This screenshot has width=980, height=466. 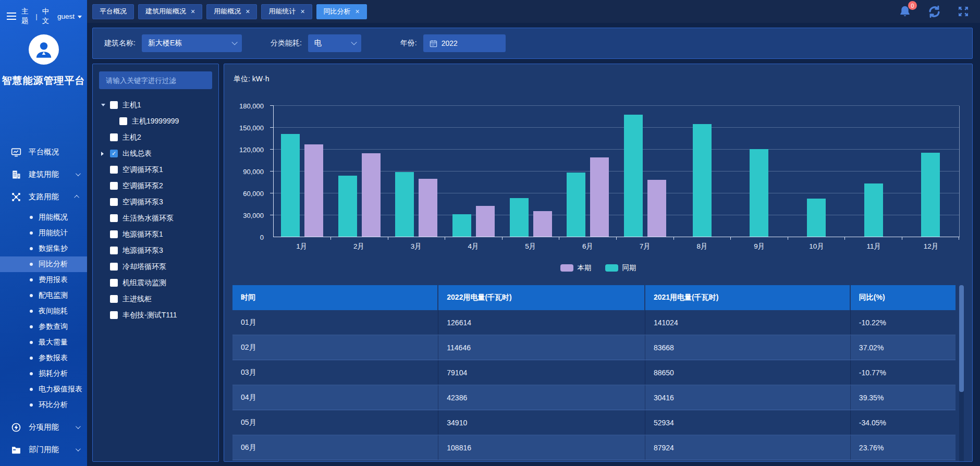 I want to click on tab-用能统计: 用能统计×, so click(x=287, y=11).